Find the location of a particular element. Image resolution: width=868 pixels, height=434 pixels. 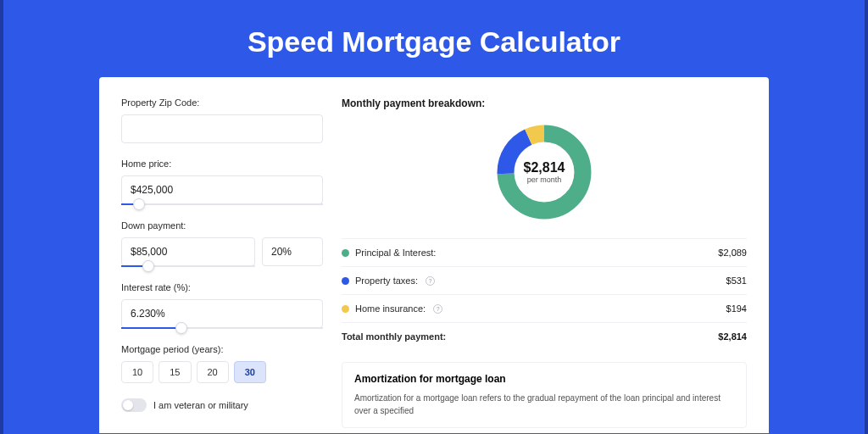

donut-sub: per month is located at coordinates (544, 180).